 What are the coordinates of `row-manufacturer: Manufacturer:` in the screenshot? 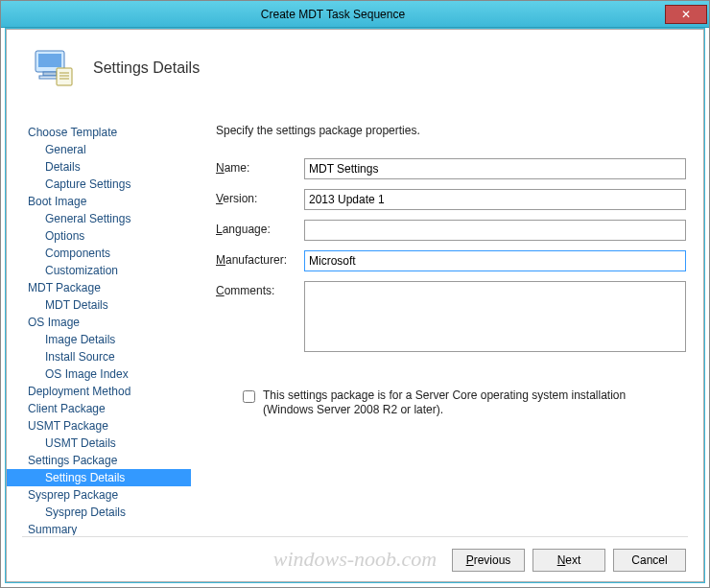 It's located at (451, 261).